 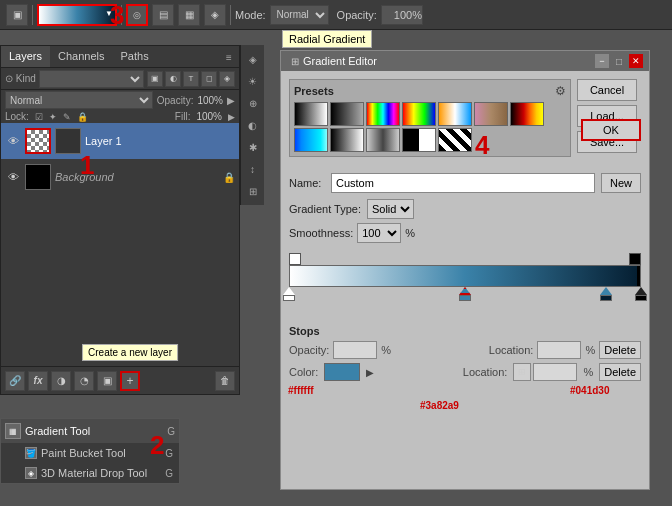 What do you see at coordinates (53, 117) in the screenshot?
I see `lock-move: ✦` at bounding box center [53, 117].